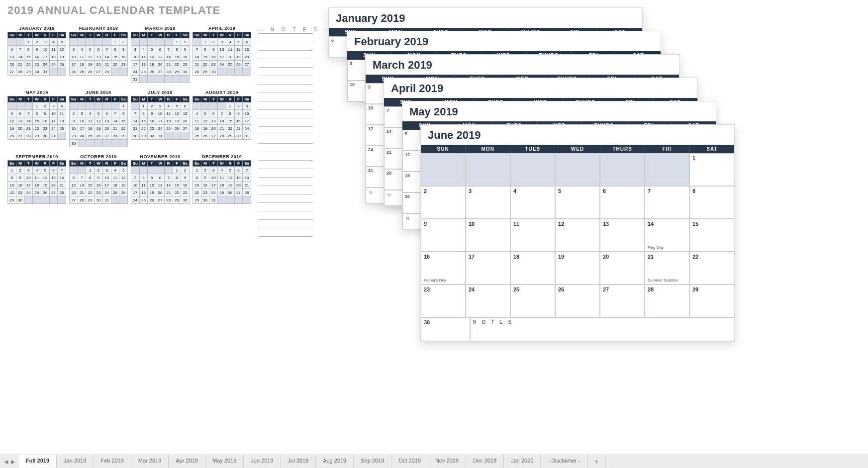 The image size is (868, 468). Describe the element at coordinates (533, 202) in the screenshot. I see `calendar-cell: 4` at that location.